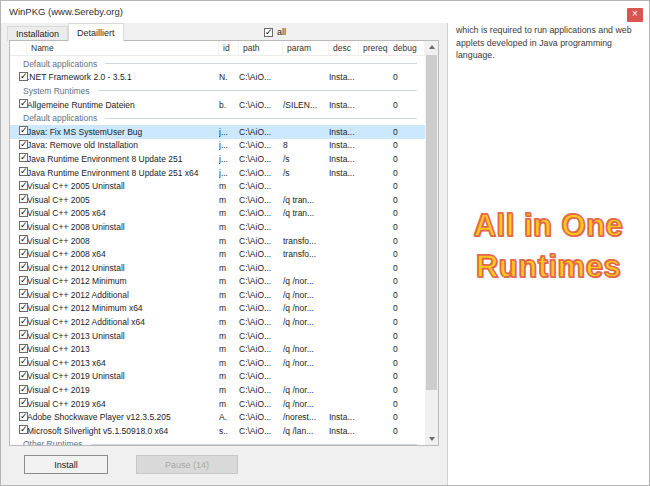 This screenshot has width=650, height=486. What do you see at coordinates (123, 308) in the screenshot?
I see `cell-name: Visual C++ 2012 Minimum x64` at bounding box center [123, 308].